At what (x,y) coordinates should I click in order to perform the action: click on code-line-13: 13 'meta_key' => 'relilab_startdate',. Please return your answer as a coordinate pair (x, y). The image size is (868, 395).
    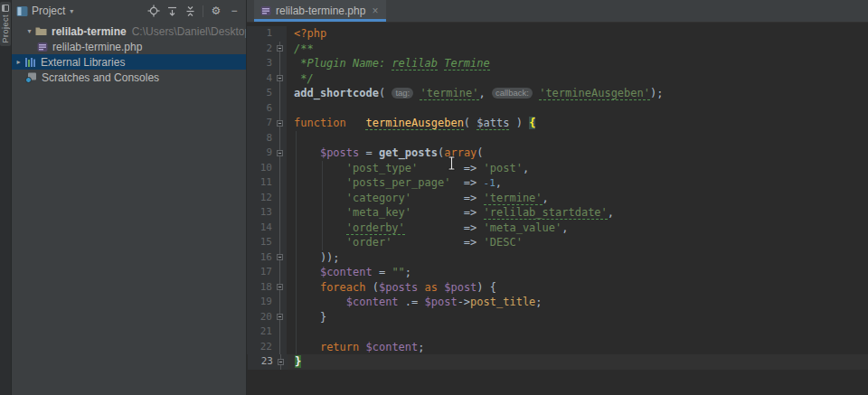
    Looking at the image, I should click on (557, 213).